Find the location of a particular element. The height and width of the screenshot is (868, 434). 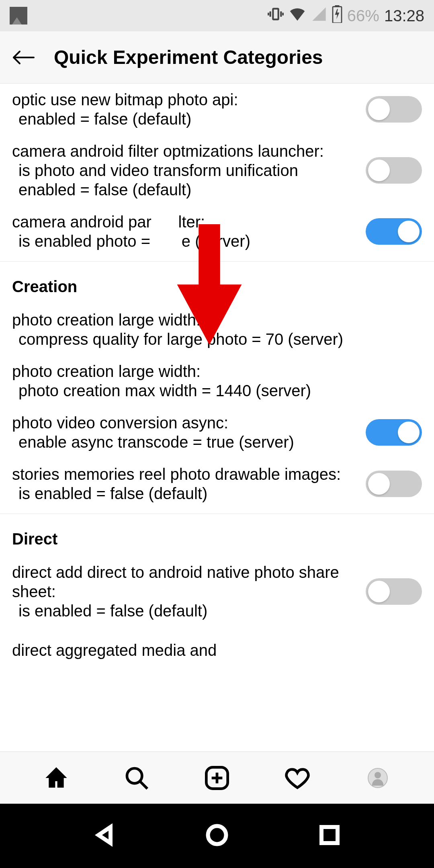

setting-label: direct aggregated media and is located at coordinates (217, 650).